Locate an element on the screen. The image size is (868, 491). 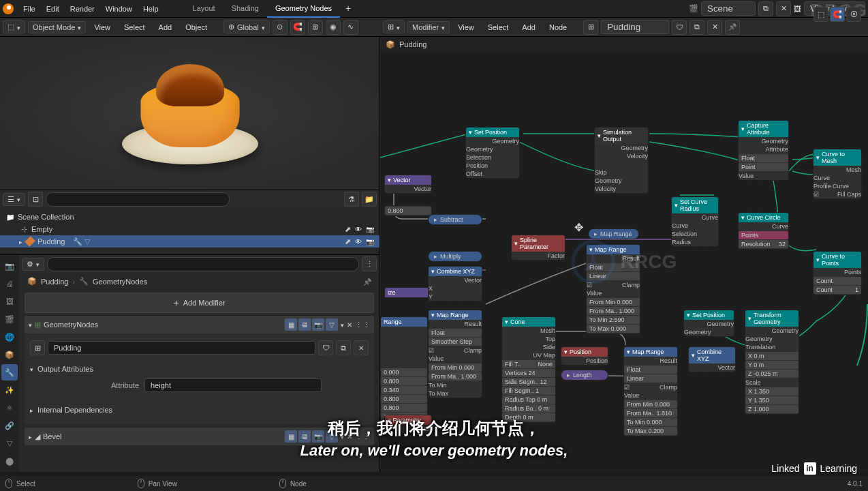
scene-delete-button: ✕ is located at coordinates (784, 9).